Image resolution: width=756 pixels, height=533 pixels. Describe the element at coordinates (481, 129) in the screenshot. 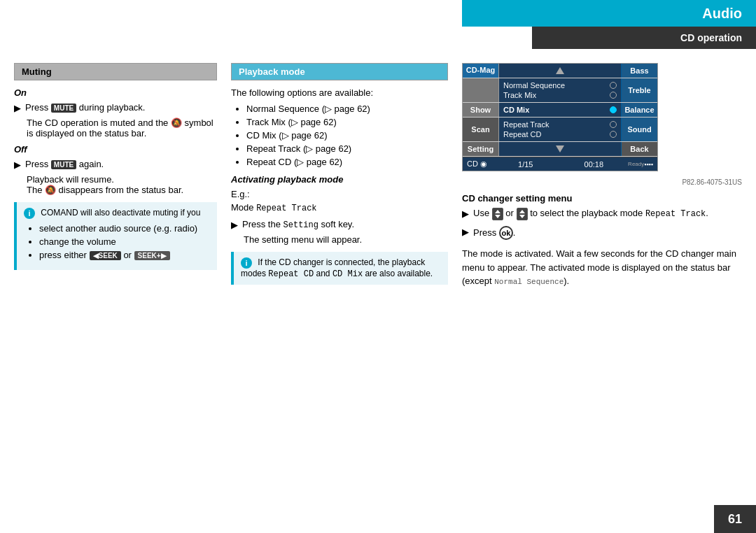

I see `scan-button: Scan` at that location.